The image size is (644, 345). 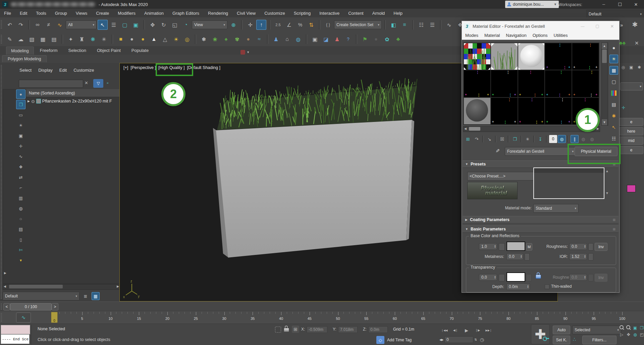 I want to click on go-forward-to-sibling-icon: ◍, so click(x=592, y=139).